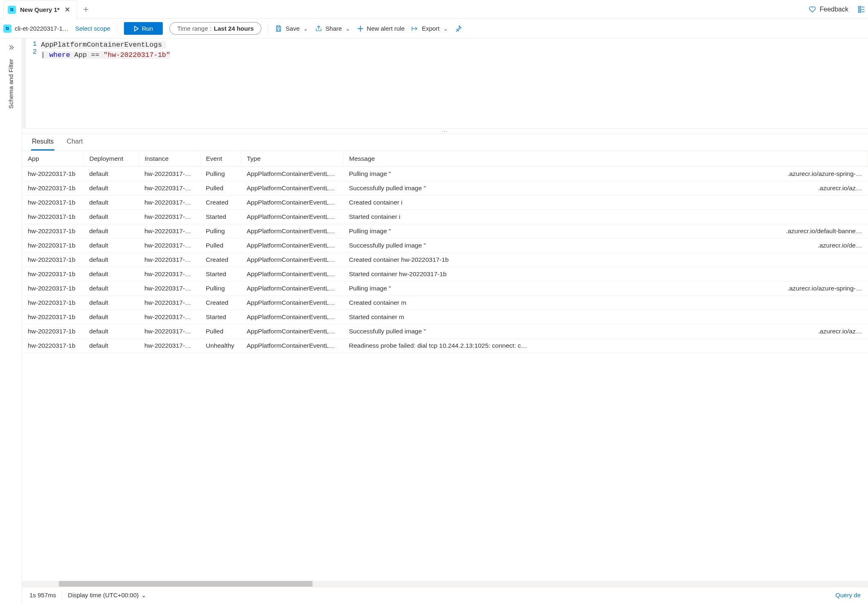 The height and width of the screenshot is (603, 868). What do you see at coordinates (11, 47) in the screenshot?
I see `expand-panel-icon` at bounding box center [11, 47].